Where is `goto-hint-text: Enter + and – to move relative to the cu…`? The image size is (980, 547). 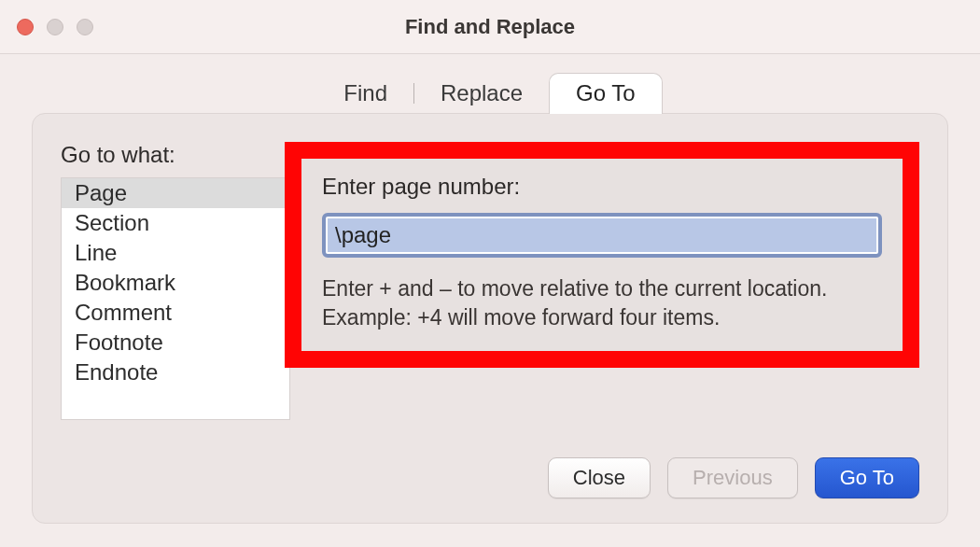
goto-hint-text: Enter + and – to move relative to the cu… is located at coordinates (602, 303).